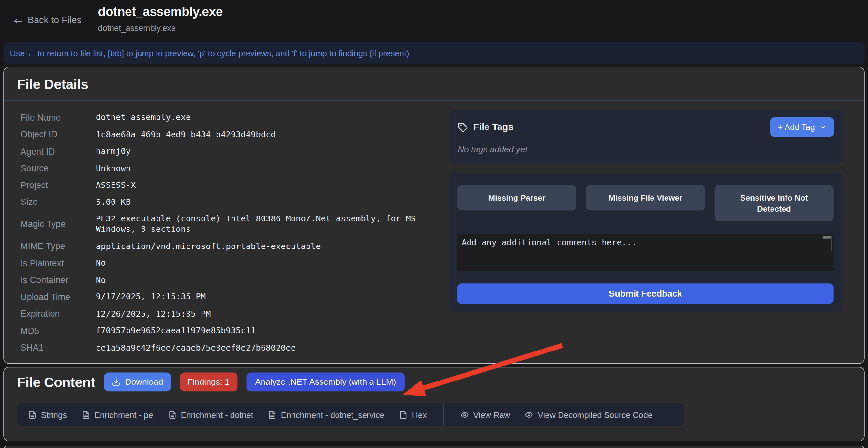 The image size is (868, 448). Describe the element at coordinates (58, 297) in the screenshot. I see `detail-label: Upload Time` at that location.